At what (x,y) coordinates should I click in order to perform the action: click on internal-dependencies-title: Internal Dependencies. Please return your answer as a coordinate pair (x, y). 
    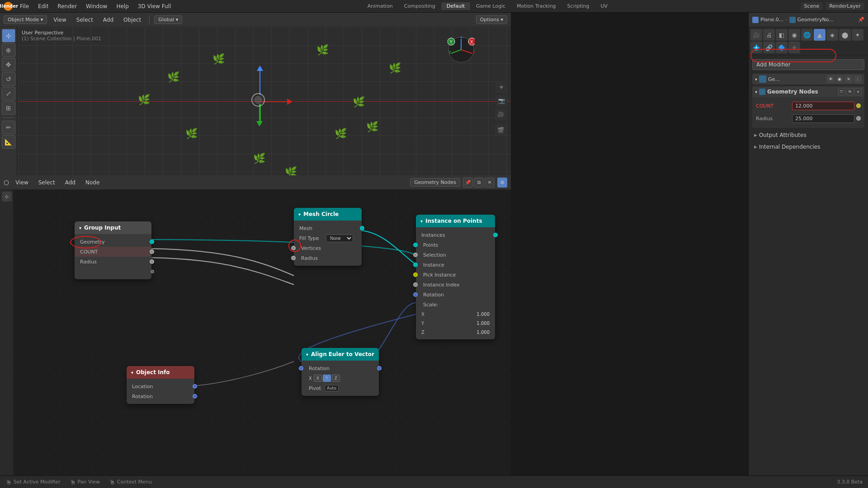
    Looking at the image, I should click on (808, 147).